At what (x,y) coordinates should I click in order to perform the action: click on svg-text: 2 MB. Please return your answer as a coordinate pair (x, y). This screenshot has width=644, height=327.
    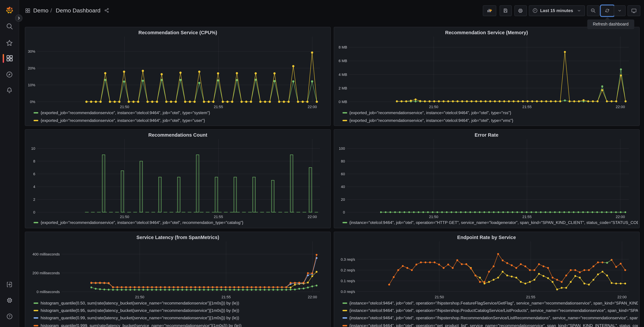
    Looking at the image, I should click on (343, 88).